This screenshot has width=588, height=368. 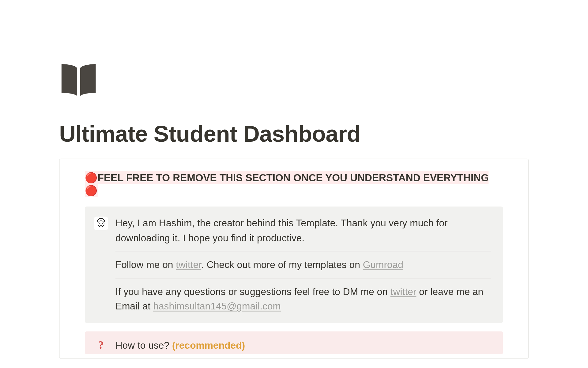 I want to click on remove-section-banner: 🔴FEEL FREE TO REMOVE THIS SECTION ONCE Y…, so click(x=294, y=184).